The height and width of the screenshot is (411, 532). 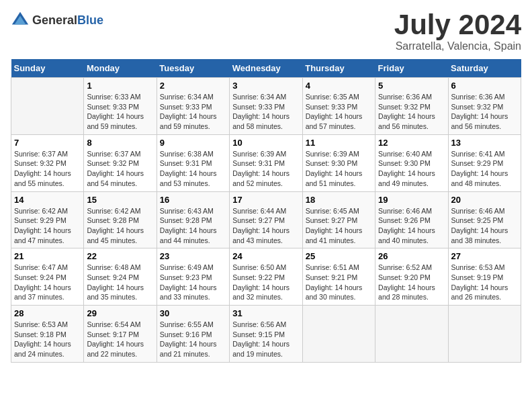 I want to click on day-cell: 26Sunrise: 6:52 AMSunset: 9:20 PMDayligh…, so click(x=412, y=277).